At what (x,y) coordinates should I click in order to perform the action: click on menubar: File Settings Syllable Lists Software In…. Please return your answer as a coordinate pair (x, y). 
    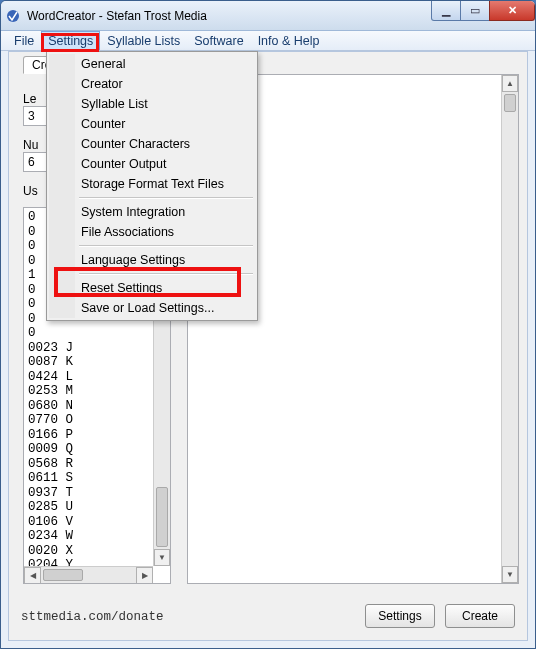
    Looking at the image, I should click on (268, 41).